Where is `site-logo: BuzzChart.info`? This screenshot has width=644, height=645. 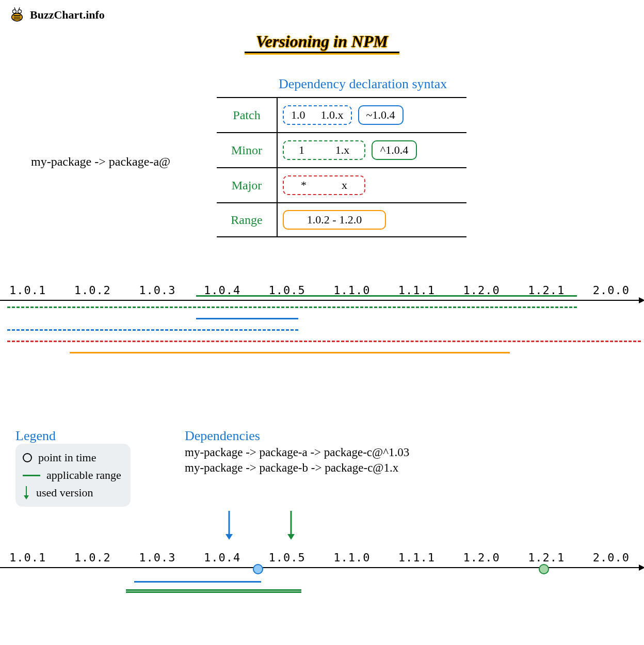 site-logo: BuzzChart.info is located at coordinates (57, 15).